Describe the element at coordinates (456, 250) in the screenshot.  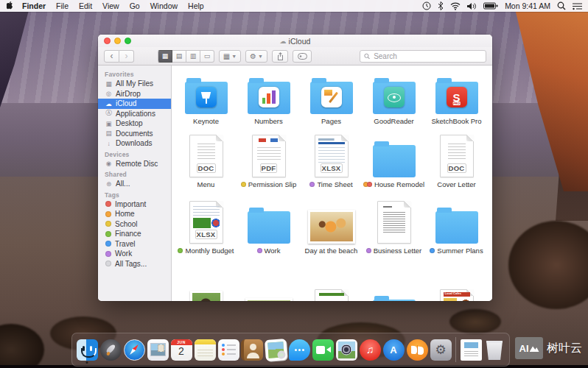
I see `file-label: Summer Plans` at that location.